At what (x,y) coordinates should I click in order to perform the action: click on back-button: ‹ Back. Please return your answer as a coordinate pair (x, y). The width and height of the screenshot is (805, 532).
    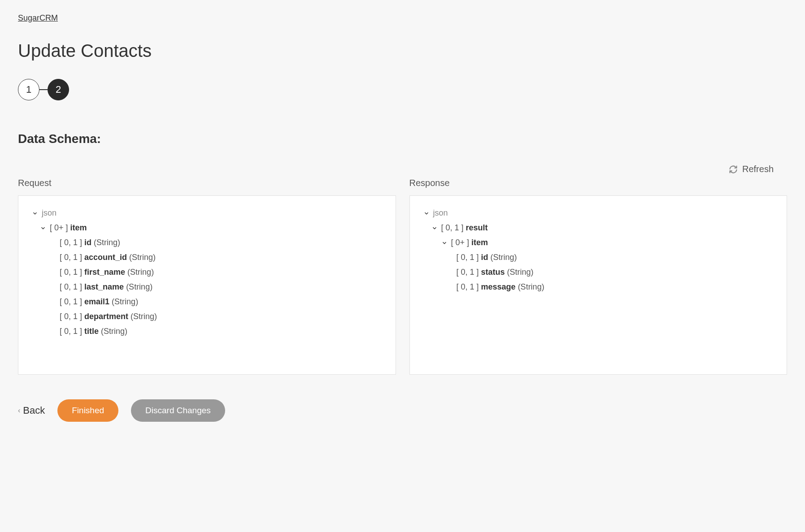
    Looking at the image, I should click on (31, 411).